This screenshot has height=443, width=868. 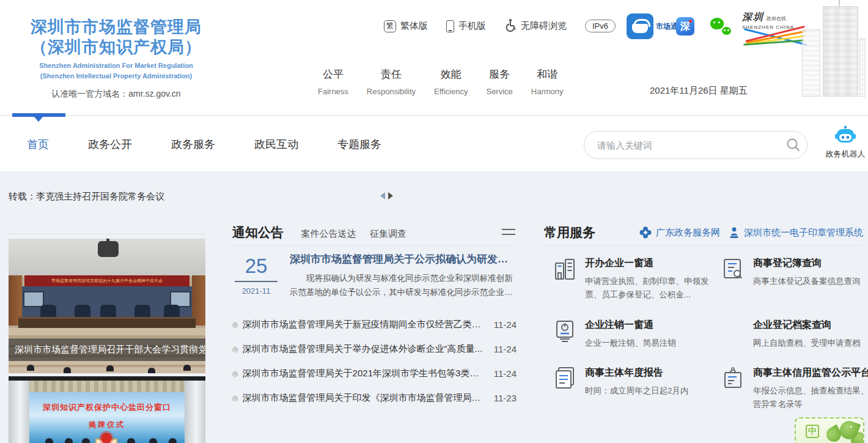 What do you see at coordinates (807, 326) in the screenshot?
I see `service-title: 企业登记档案查询` at bounding box center [807, 326].